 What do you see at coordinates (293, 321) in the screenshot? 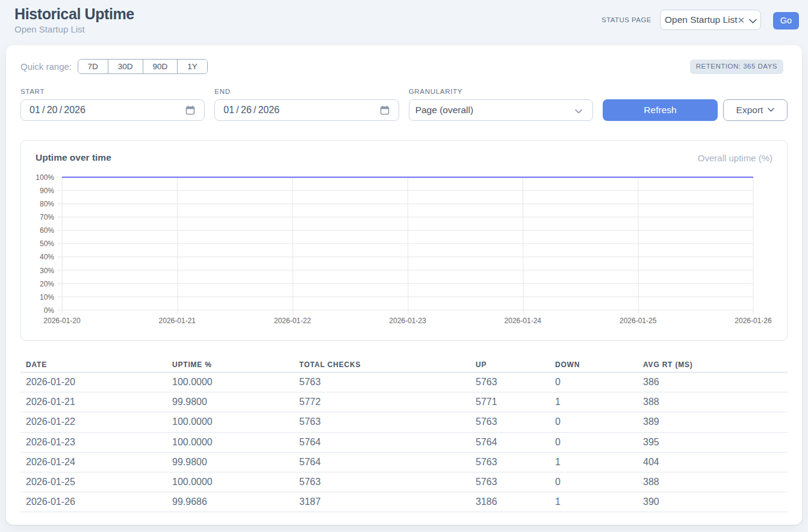
I see `svg-text: 2026-01-22` at bounding box center [293, 321].